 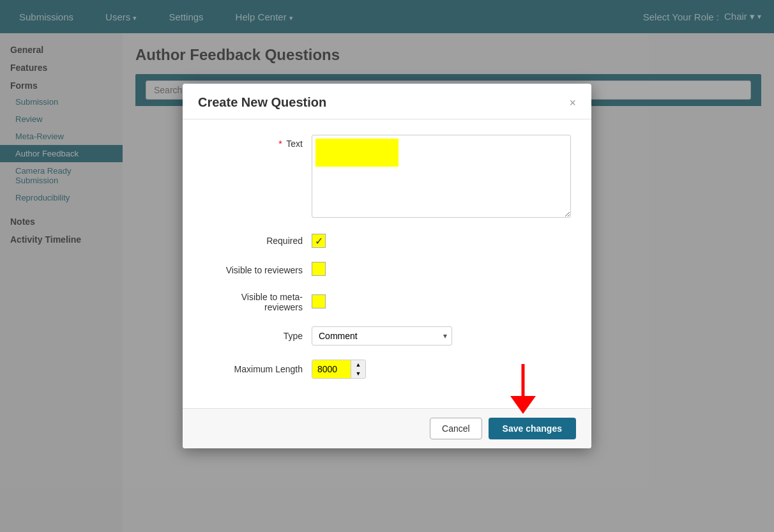 I want to click on save-changes-button: Save changes, so click(x=533, y=429).